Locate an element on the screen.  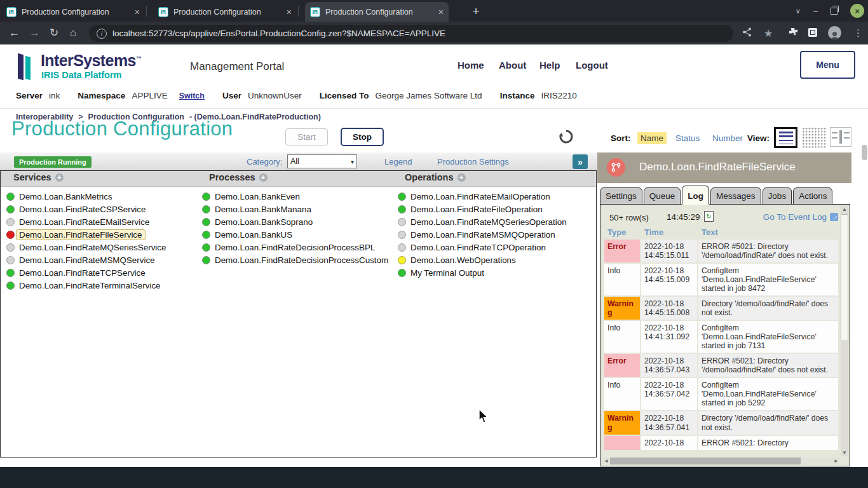
url-text: localhost:52773/csp/applive/EnsPortal.Pr… is located at coordinates (279, 33).